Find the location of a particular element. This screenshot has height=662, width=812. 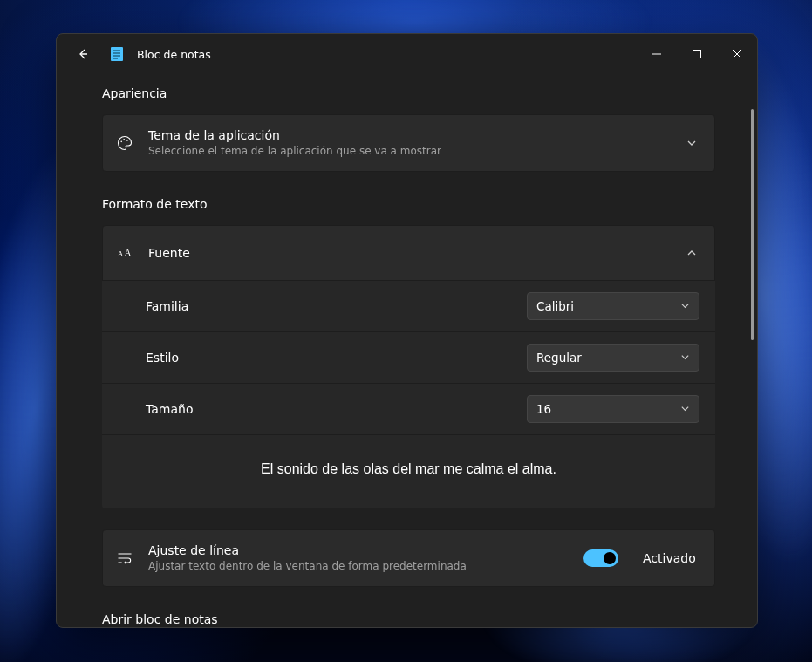

font-label: Fuente is located at coordinates (410, 253).